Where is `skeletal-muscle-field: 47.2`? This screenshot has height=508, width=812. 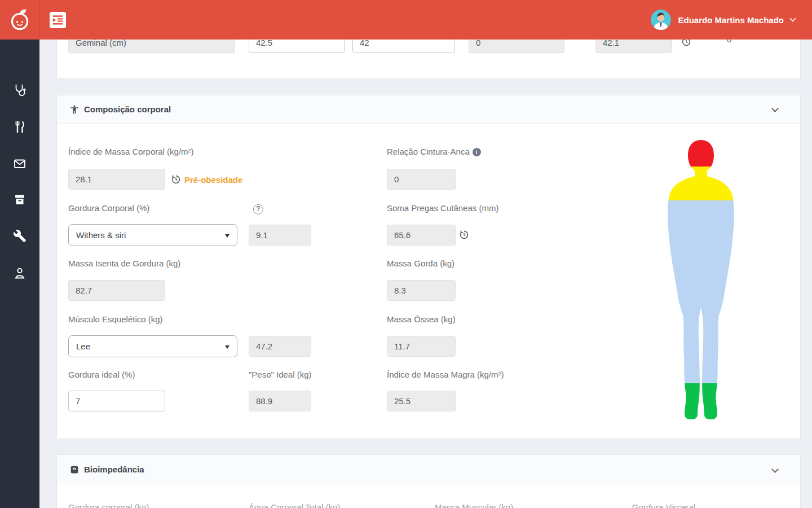 skeletal-muscle-field: 47.2 is located at coordinates (280, 347).